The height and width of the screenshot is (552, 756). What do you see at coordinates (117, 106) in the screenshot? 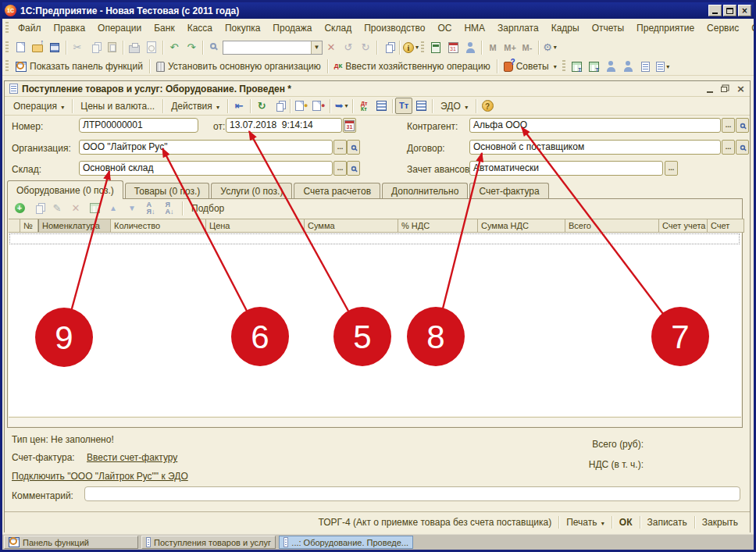
I see `prices-currency-button: Цены и валюта...` at bounding box center [117, 106].